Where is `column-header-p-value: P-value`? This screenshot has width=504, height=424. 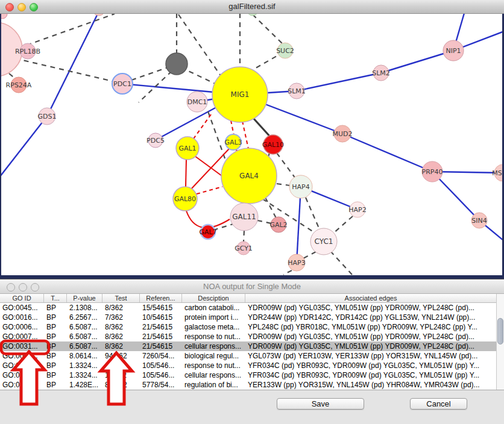
column-header-p-value: P-value is located at coordinates (84, 298).